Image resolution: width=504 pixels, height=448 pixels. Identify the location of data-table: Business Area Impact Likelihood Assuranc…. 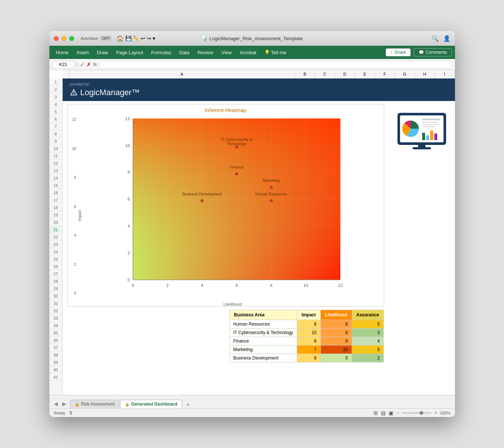
(307, 336).